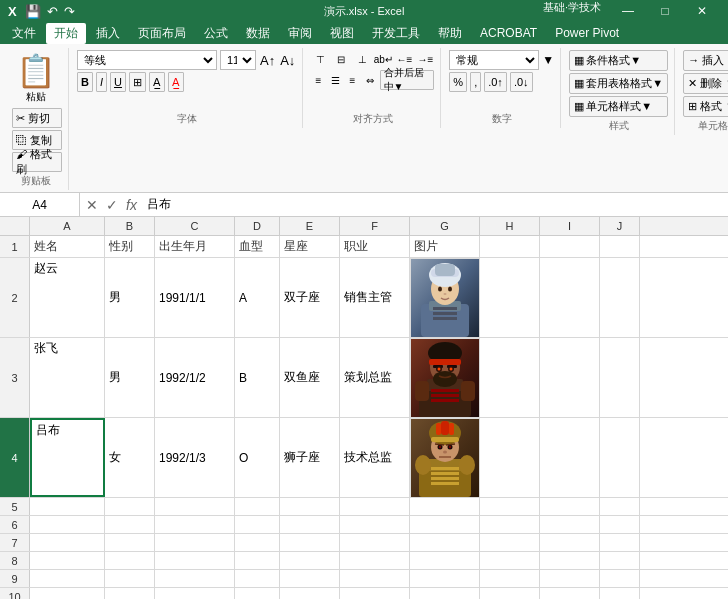  What do you see at coordinates (570, 298) in the screenshot?
I see `cell-i2` at bounding box center [570, 298].